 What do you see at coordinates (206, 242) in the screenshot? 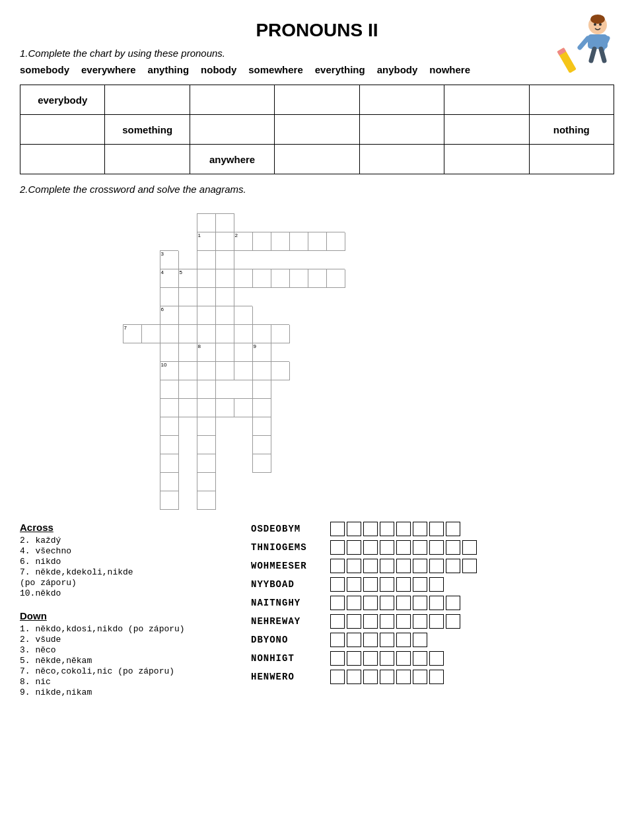
I see `crossword-cell: 1` at bounding box center [206, 242].